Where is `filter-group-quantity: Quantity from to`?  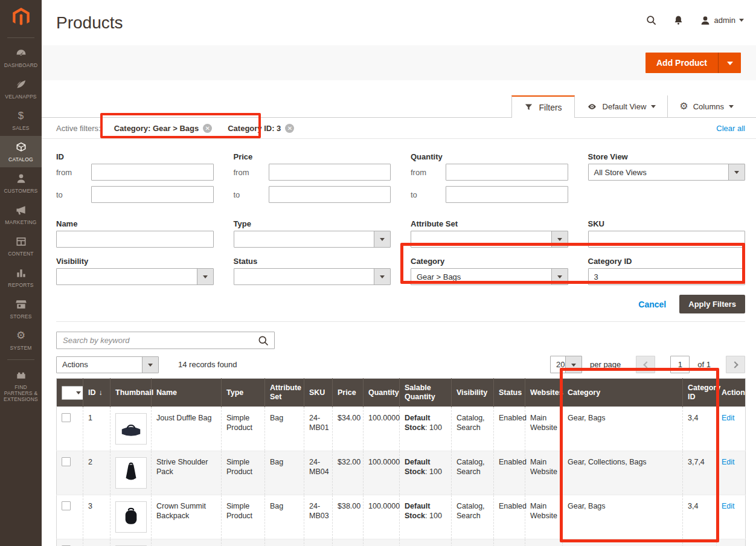
filter-group-quantity: Quantity from to is located at coordinates (489, 180).